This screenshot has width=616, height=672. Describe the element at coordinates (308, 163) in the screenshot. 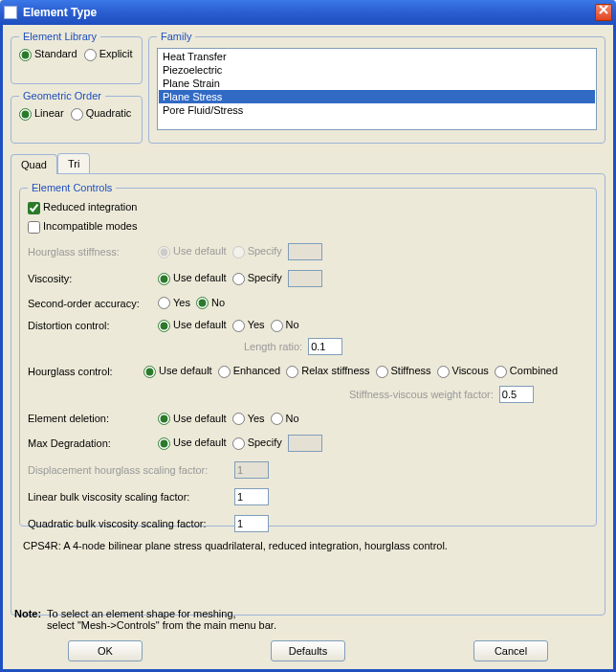

I see `tabstrip: Quad Tri` at that location.